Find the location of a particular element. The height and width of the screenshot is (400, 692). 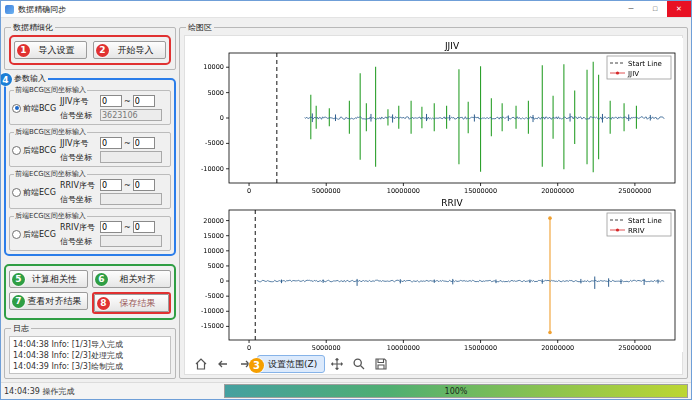

plot-toolbar: 3 设置范围(Z) is located at coordinates (434, 364).